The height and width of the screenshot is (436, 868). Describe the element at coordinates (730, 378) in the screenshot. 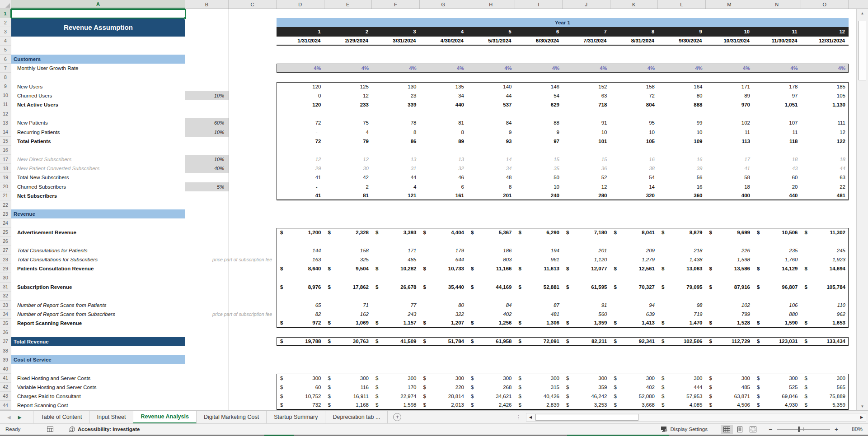

I see `cell-M41: $300` at that location.